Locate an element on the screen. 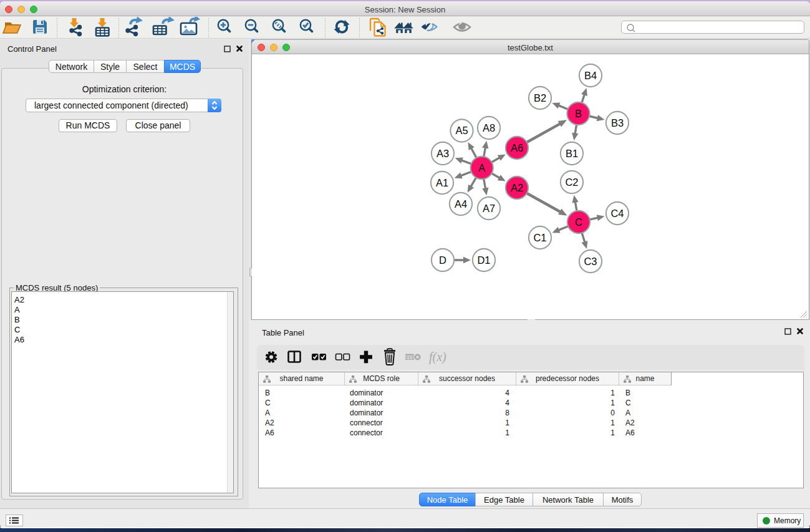  svg-text: D1 is located at coordinates (484, 260).